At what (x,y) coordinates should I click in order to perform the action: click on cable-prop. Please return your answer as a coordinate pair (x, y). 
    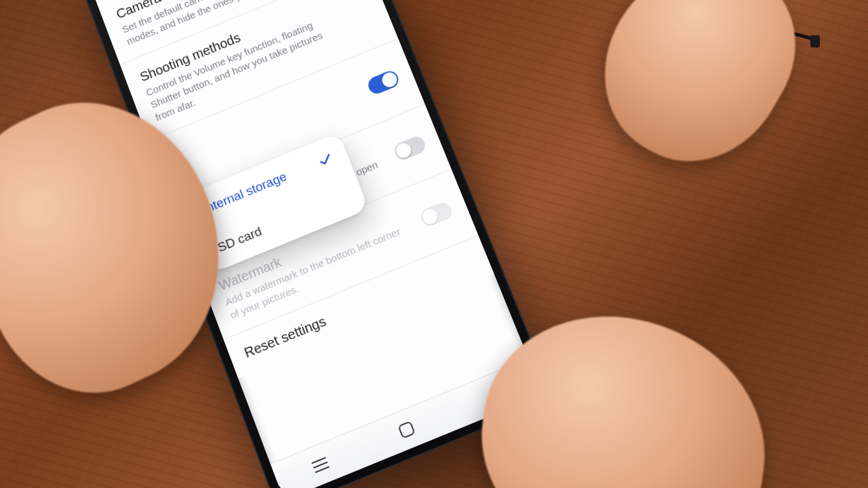
    Looking at the image, I should click on (746, 44).